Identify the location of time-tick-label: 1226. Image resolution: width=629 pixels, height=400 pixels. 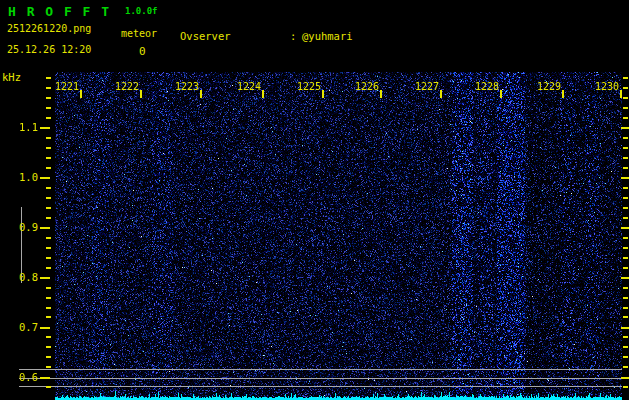
(367, 86).